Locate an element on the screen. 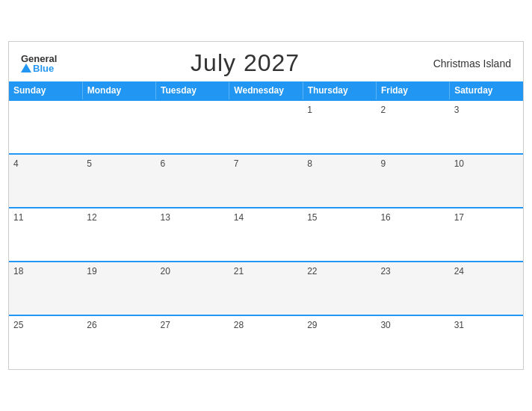 Image resolution: width=532 pixels, height=411 pixels. calendar-day-cell: 15 is located at coordinates (339, 235).